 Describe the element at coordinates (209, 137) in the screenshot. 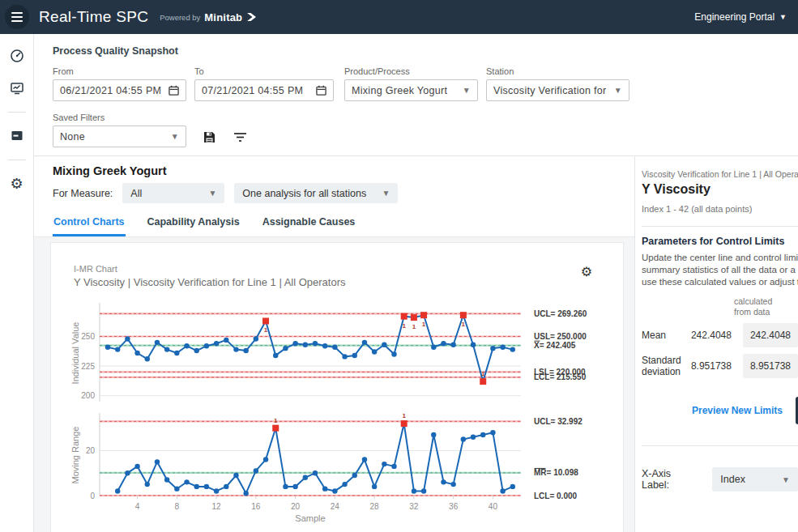

I see `save-filter-button` at that location.